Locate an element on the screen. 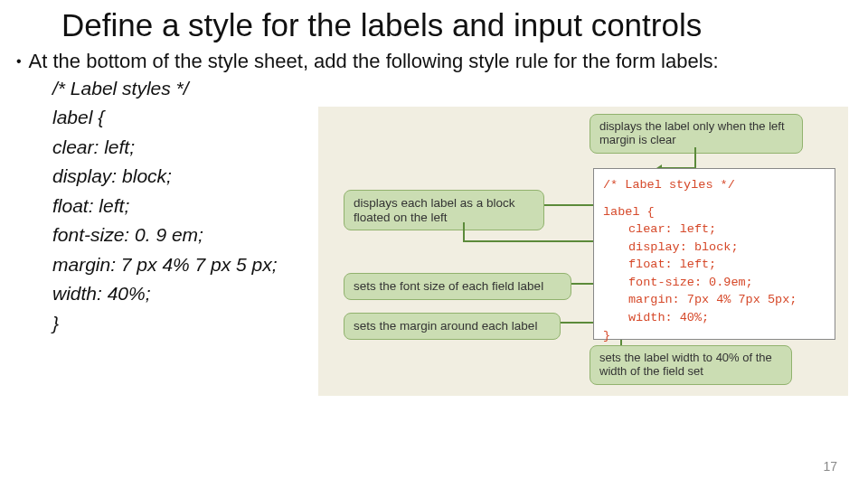 Image resolution: width=868 pixels, height=488 pixels. code-prop: margin: 7px 4% 7px 5px; is located at coordinates (714, 300).